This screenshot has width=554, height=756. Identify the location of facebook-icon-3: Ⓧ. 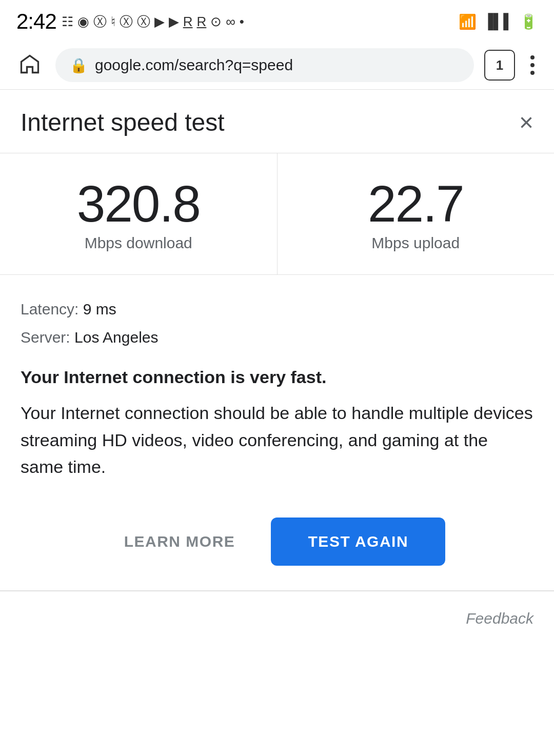
(144, 22).